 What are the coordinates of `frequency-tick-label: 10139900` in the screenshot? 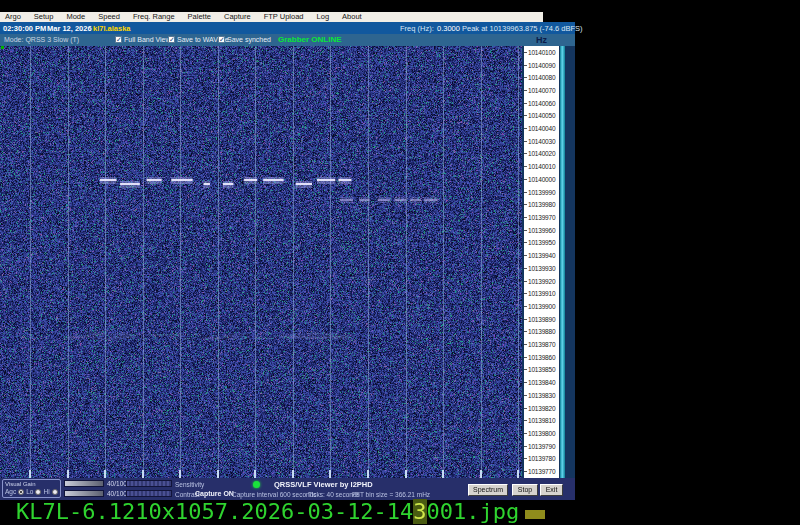 It's located at (542, 306).